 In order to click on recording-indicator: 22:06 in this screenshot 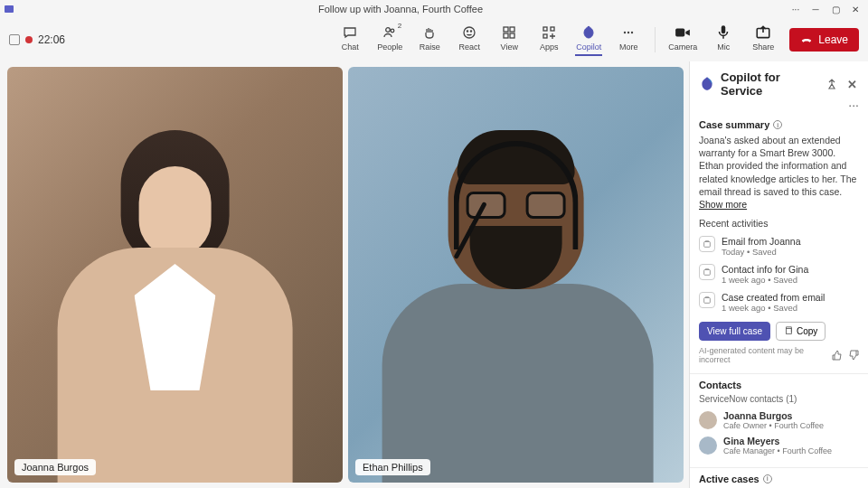, I will do `click(37, 40)`.